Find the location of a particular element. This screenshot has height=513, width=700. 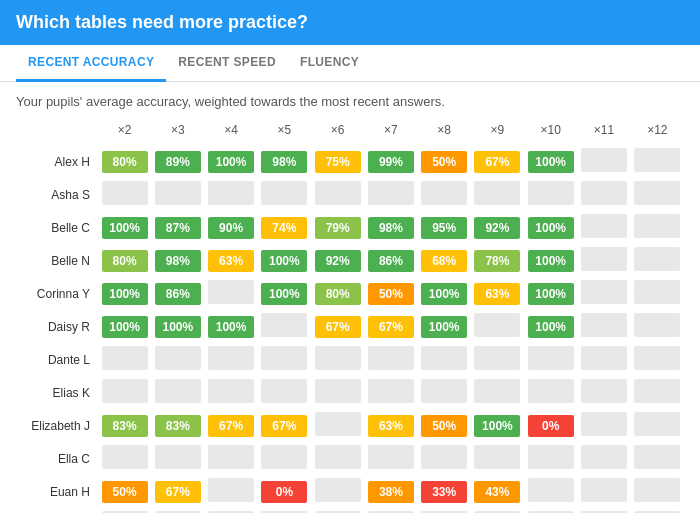

table-row: Alex H80%89%100%98%75%99%50%67%100% is located at coordinates (350, 162).